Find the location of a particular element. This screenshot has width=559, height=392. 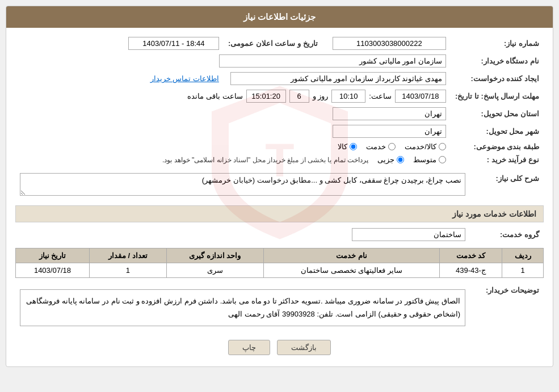

shahr-value is located at coordinates (233, 132).